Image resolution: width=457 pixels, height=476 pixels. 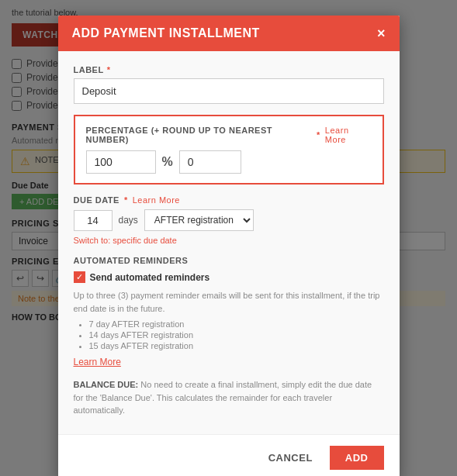 I want to click on due-date-row: days AFTER registration, so click(x=229, y=220).